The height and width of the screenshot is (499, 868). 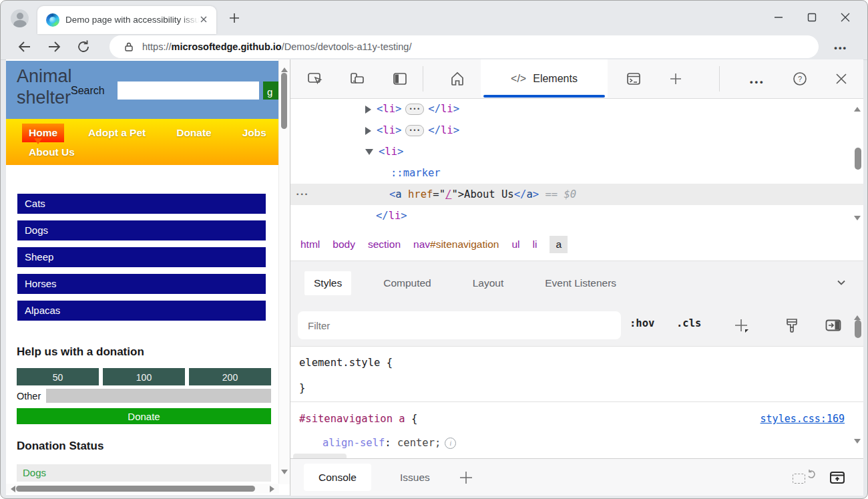 I want to click on inspect-element-icon, so click(x=315, y=79).